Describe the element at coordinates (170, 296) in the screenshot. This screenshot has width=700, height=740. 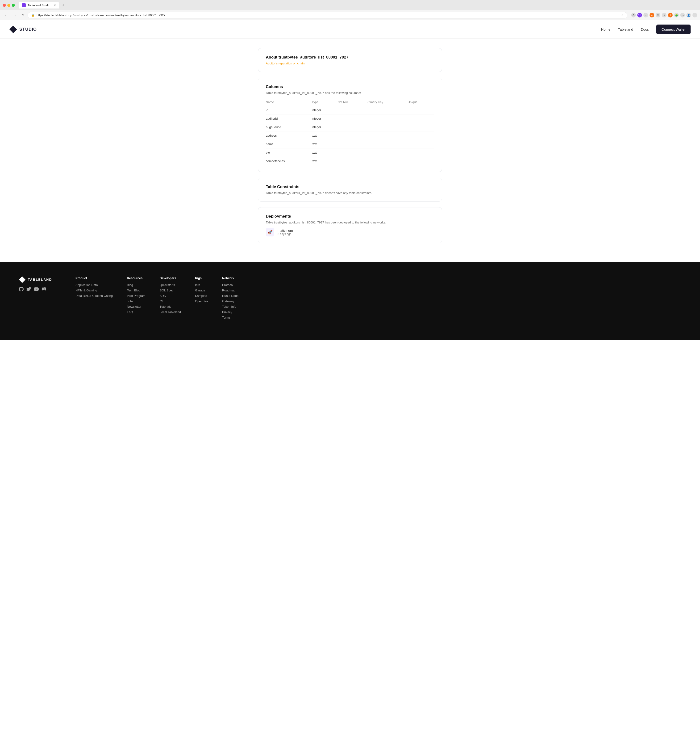
I see `footer-link: SDK` at that location.